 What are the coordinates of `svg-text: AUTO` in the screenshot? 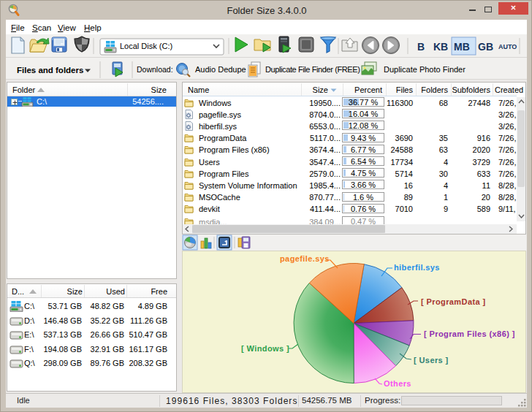 It's located at (507, 47).